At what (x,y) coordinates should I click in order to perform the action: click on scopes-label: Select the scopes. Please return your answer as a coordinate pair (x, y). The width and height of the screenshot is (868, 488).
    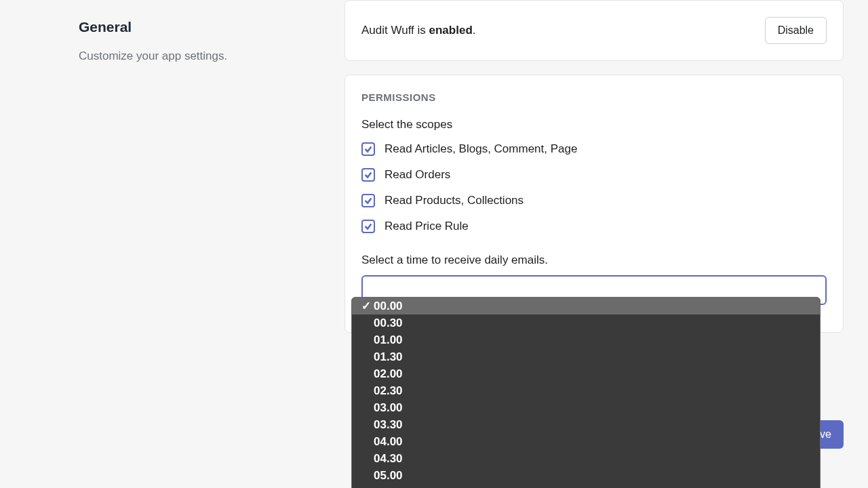
    Looking at the image, I should click on (594, 125).